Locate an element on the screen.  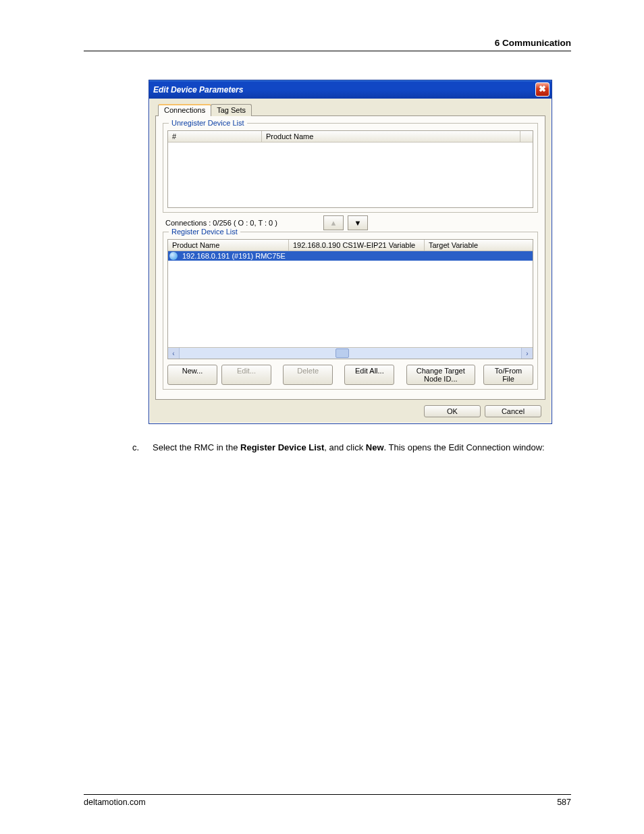
change-target-node-button: Change Target Node ID... is located at coordinates (441, 375).